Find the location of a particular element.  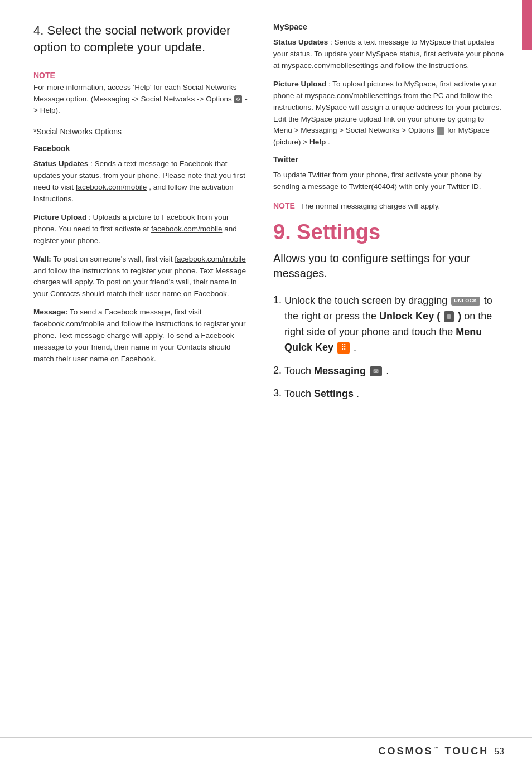

myspace-link-1: myspace.com/mobilesettings is located at coordinates (330, 66).